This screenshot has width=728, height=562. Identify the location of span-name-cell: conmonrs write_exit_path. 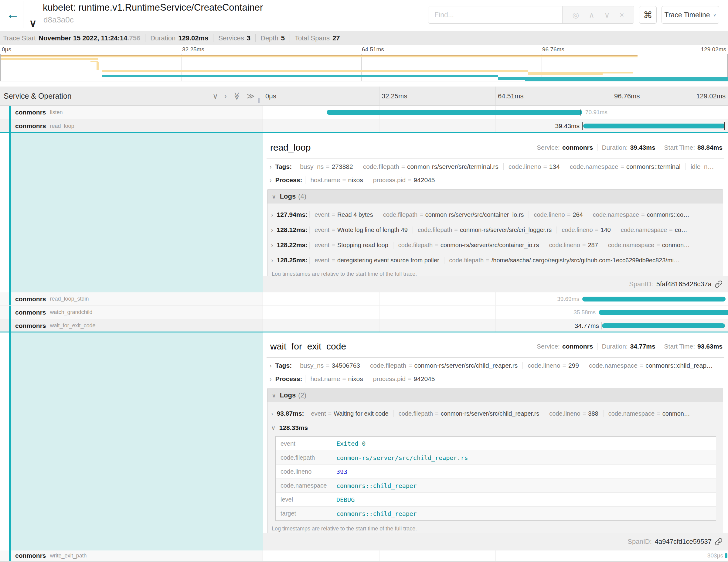
(131, 556).